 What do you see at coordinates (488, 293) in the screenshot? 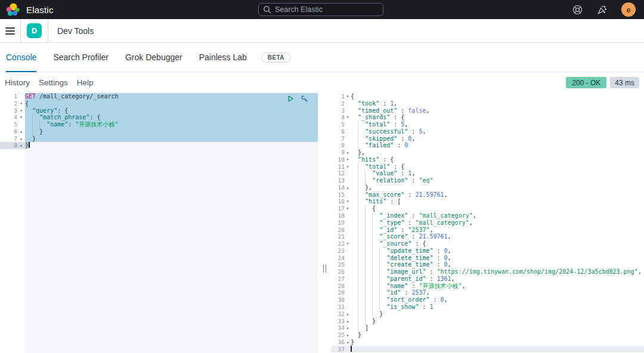
I see `code-line: 29 "id" : 2537,` at bounding box center [488, 293].